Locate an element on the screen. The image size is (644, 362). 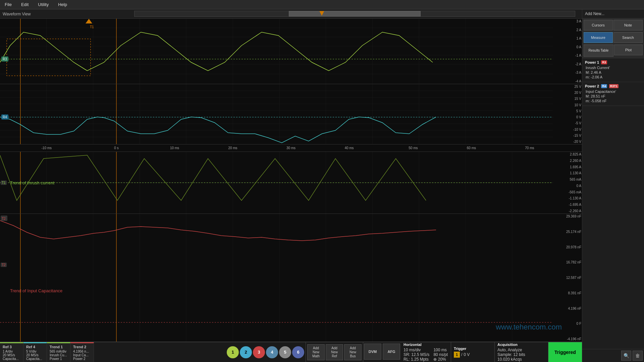
time-label-40: 40 ms is located at coordinates (349, 148).